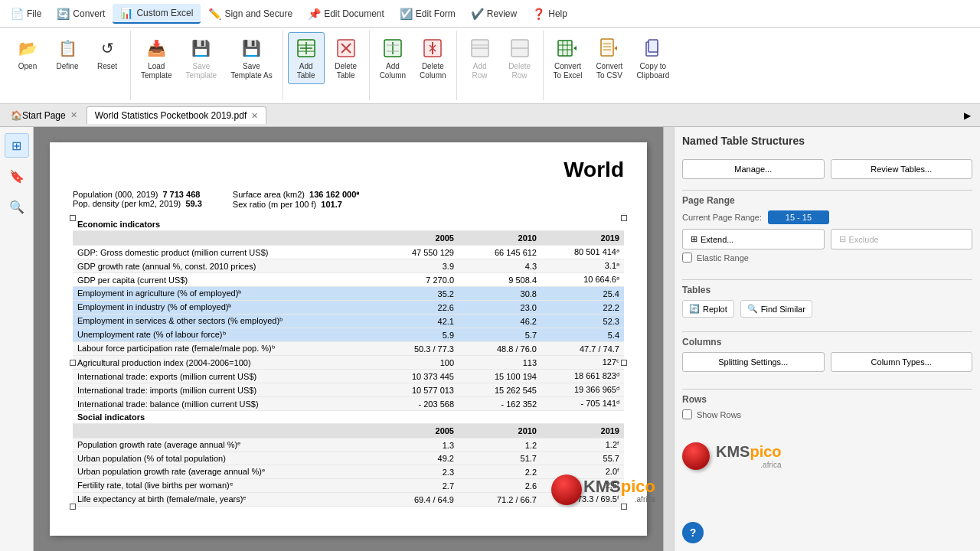  I want to click on panel-title: Named Table Structures, so click(827, 141).